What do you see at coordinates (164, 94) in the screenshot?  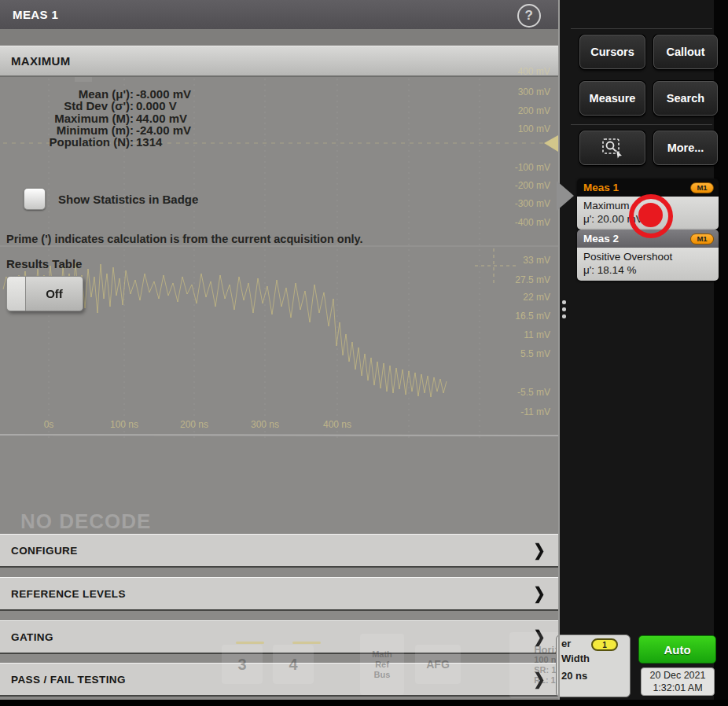 I see `stat-value: -8.000 mV` at bounding box center [164, 94].